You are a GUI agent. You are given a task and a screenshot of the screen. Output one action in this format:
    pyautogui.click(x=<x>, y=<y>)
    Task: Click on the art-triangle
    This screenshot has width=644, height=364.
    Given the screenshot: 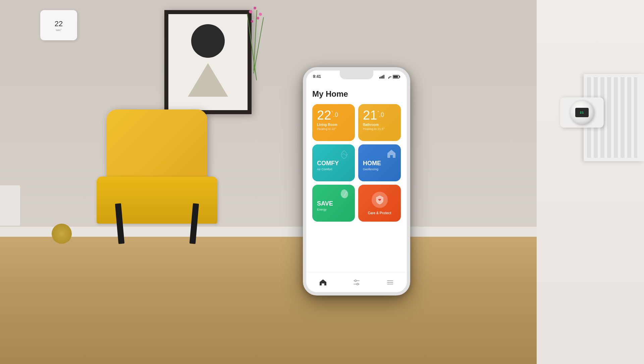 What is the action you would take?
    pyautogui.click(x=208, y=80)
    